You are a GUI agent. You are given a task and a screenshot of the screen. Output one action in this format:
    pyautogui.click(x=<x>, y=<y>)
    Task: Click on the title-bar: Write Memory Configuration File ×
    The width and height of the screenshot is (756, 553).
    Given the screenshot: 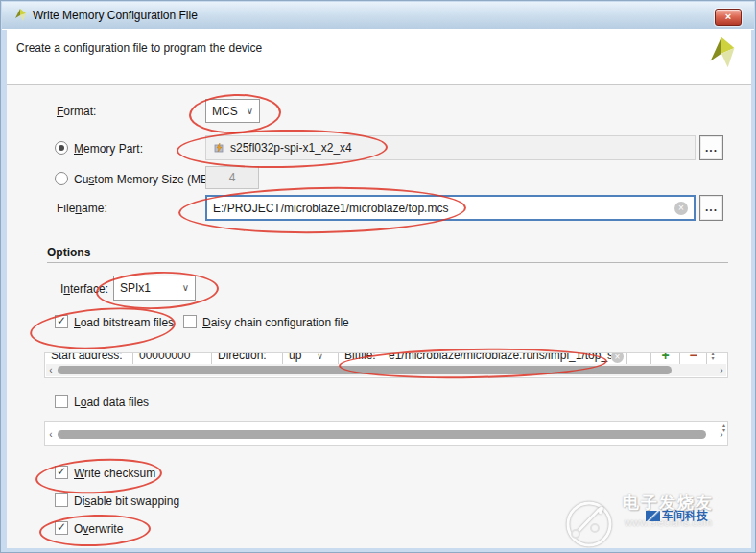 What is the action you would take?
    pyautogui.click(x=378, y=15)
    